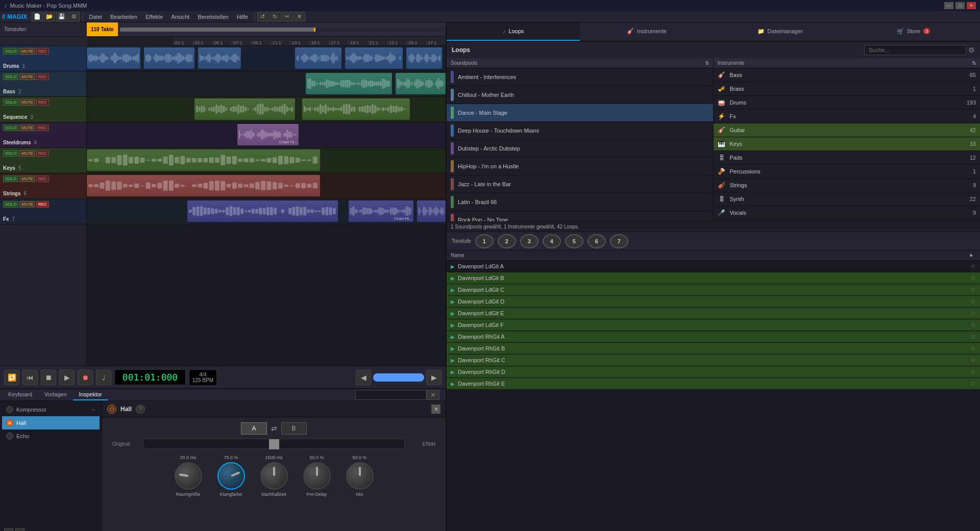 Image resolution: width=980 pixels, height=531 pixels. Describe the element at coordinates (50, 17) in the screenshot. I see `toolbar-open: 📂` at that location.